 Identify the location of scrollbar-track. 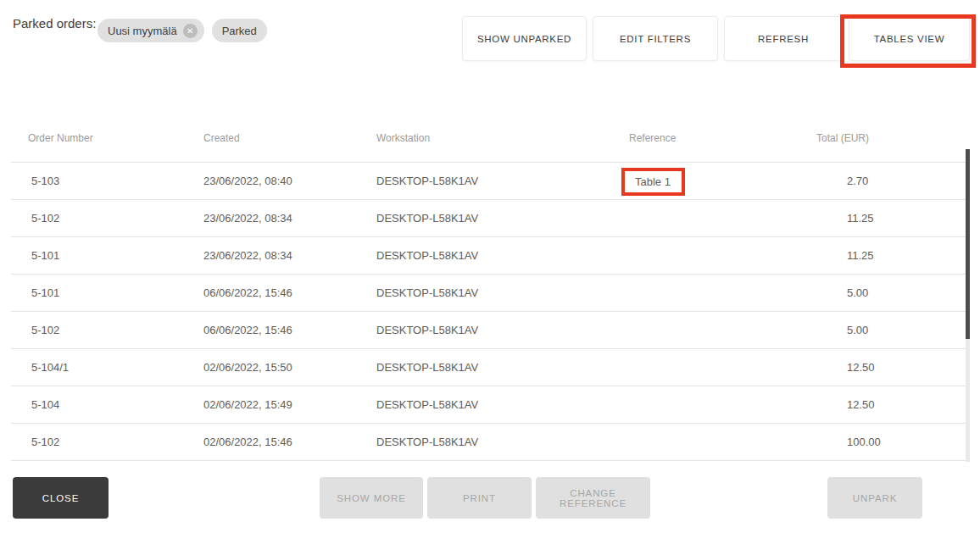
(968, 305).